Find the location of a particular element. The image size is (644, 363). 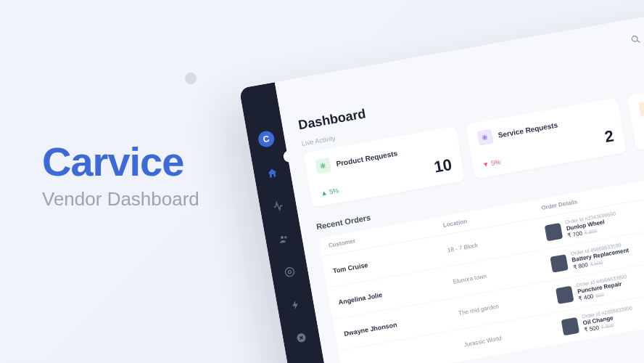

activity-icon is located at coordinates (278, 206).